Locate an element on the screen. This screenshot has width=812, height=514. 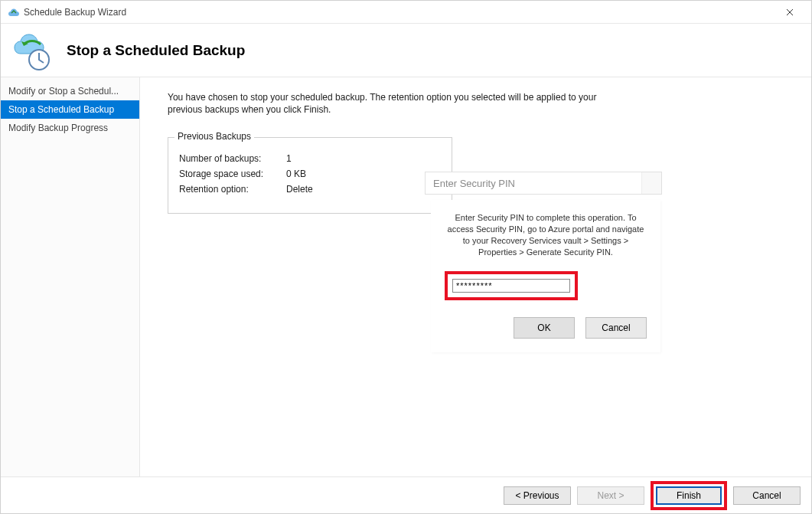
value: 1 is located at coordinates (289, 159).